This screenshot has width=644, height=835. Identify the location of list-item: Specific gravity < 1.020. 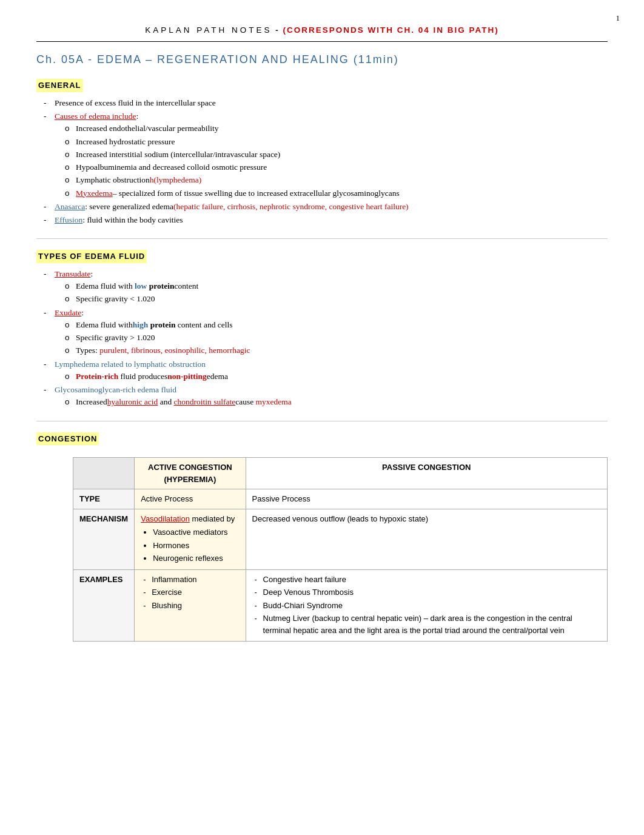
(342, 299).